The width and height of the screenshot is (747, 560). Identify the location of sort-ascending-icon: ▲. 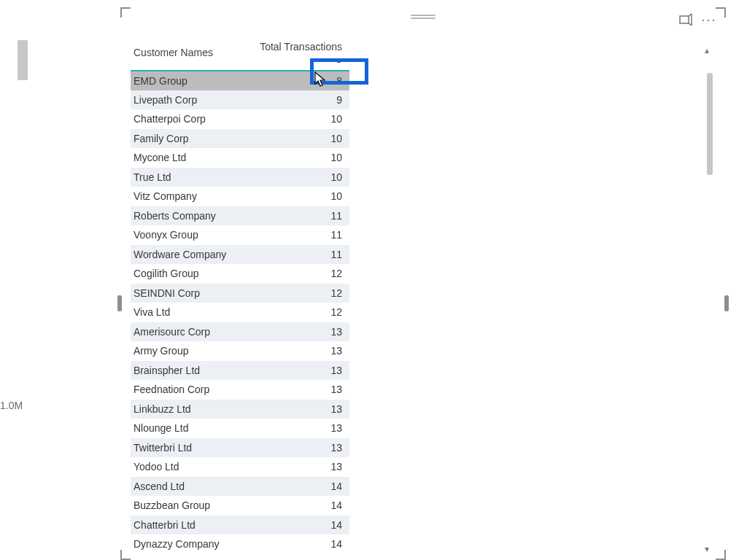
(338, 61).